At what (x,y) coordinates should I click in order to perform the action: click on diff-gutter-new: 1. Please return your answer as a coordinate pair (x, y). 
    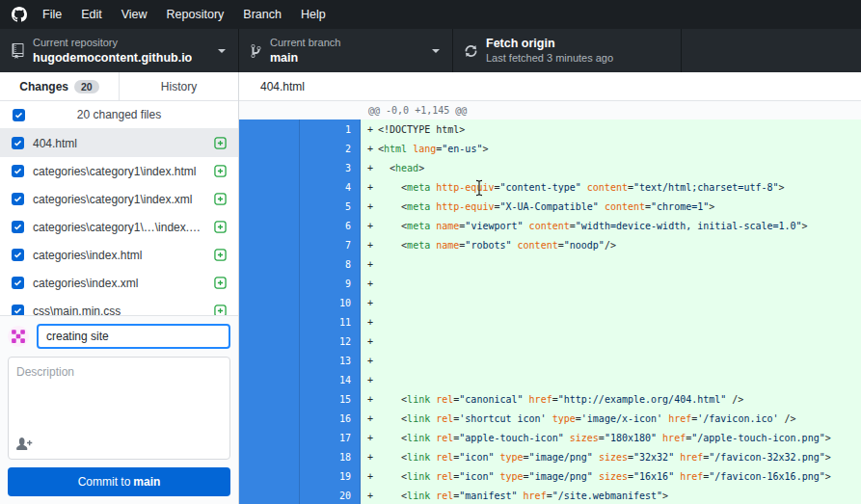
    Looking at the image, I should click on (330, 129).